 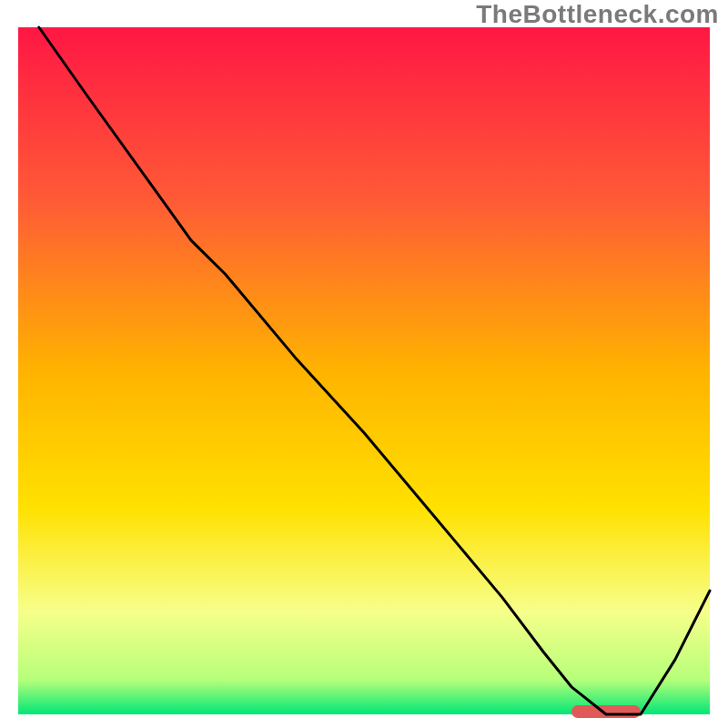 What do you see at coordinates (597, 15) in the screenshot?
I see `watermark-text: TheBottleneck.com` at bounding box center [597, 15].